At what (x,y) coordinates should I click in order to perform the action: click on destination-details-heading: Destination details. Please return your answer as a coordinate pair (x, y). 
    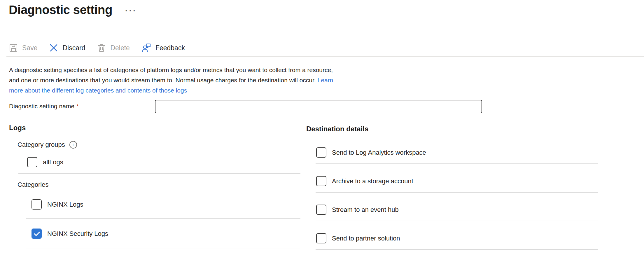
    Looking at the image, I should click on (337, 129).